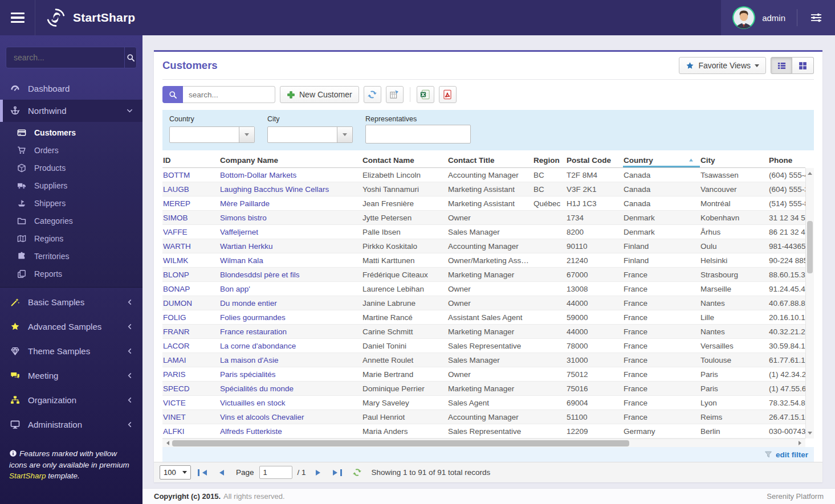  Describe the element at coordinates (291, 175) in the screenshot. I see `cell-company-name: Bottom-Dollar Markets` at that location.